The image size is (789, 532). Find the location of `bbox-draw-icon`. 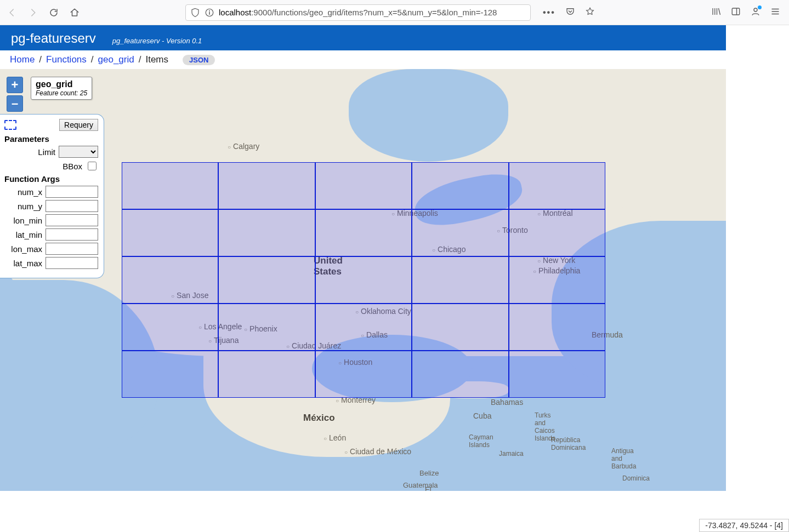

bbox-draw-icon is located at coordinates (10, 125).